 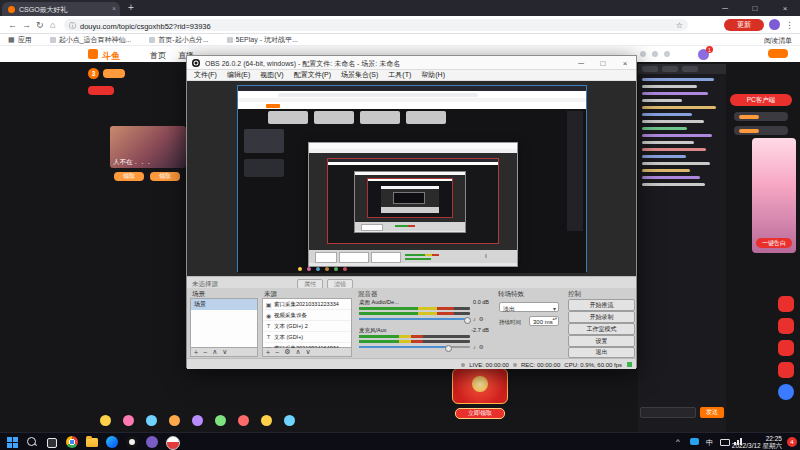 I want to click on source-row: ◉ 视频采集设备, so click(x=307, y=316).